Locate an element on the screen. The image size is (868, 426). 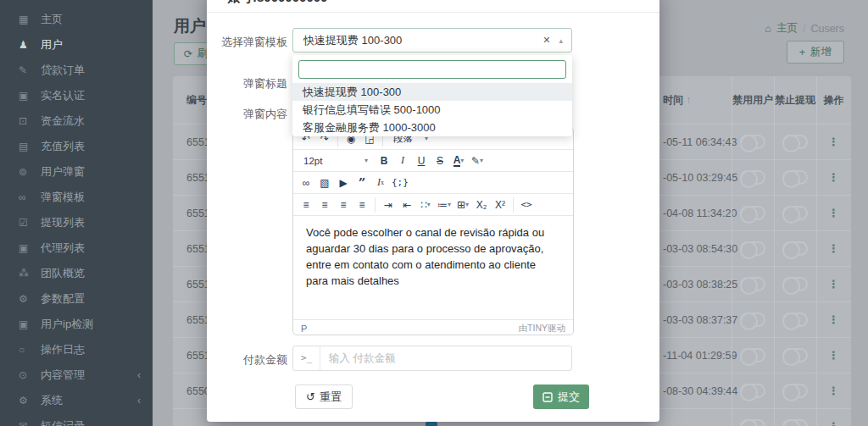
modal-title: 账号:8000000000 is located at coordinates (277, 3).